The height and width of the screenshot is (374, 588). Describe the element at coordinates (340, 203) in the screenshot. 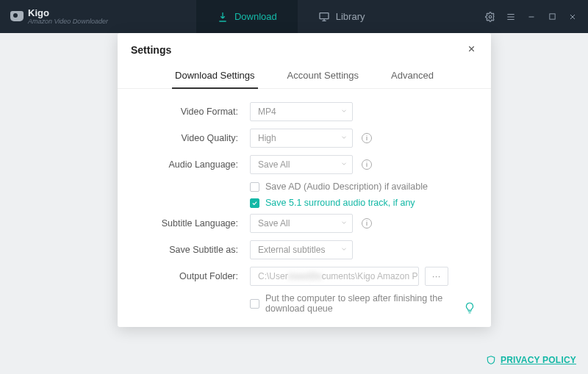

I see `label-save-51: Save 5.1 surround audio track, if any` at that location.